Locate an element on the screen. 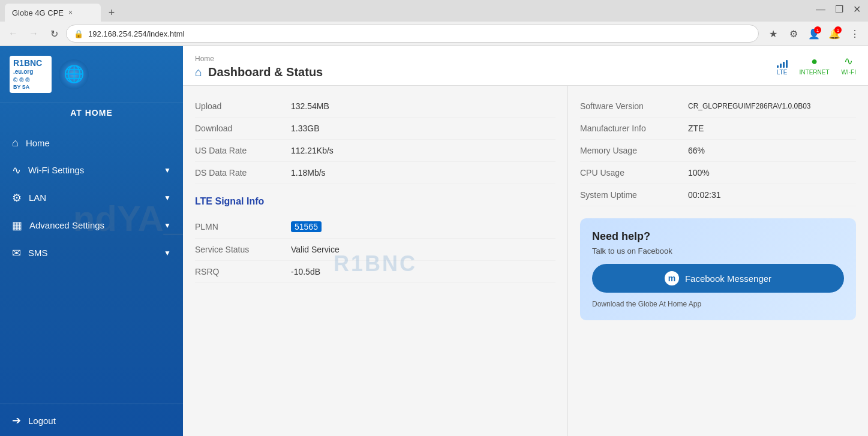 This screenshot has width=868, height=436. manufacturer-value: ZTE is located at coordinates (696, 128).